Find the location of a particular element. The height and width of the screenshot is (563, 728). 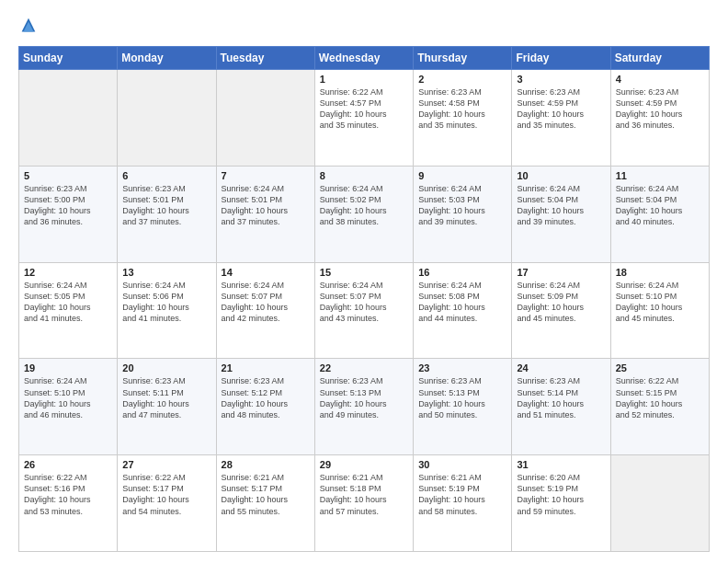

day-number: 15 is located at coordinates (364, 272).